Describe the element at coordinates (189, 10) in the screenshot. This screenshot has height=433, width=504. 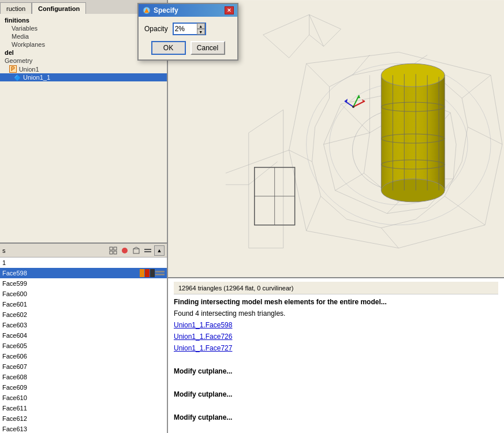
I see `dialog-title-text: Specify` at that location.